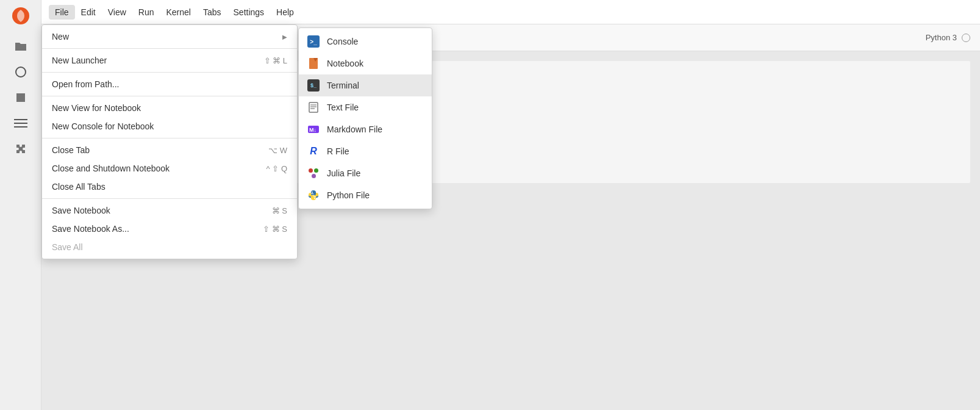 Image resolution: width=980 pixels, height=410 pixels. Describe the element at coordinates (170, 126) in the screenshot. I see `menu-new-console: New Console for Notebook` at that location.